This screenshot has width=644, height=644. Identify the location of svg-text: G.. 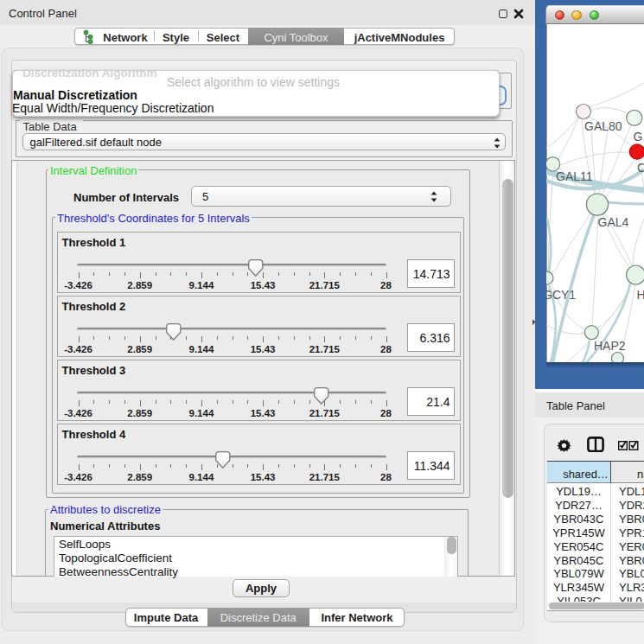
(639, 137).